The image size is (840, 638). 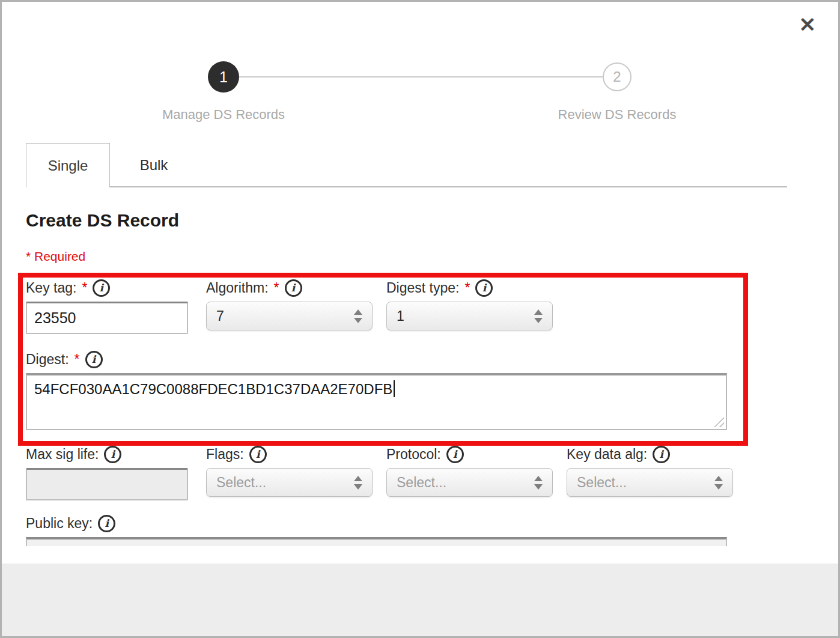 What do you see at coordinates (602, 483) in the screenshot?
I see `key-data-alg-select-value: Select...` at bounding box center [602, 483].